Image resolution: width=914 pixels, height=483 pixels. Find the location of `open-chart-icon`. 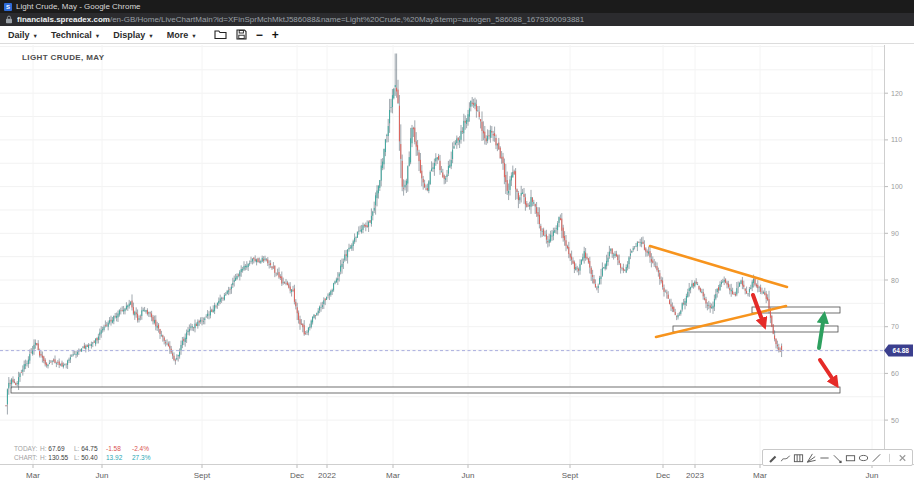

open-chart-icon is located at coordinates (220, 34).